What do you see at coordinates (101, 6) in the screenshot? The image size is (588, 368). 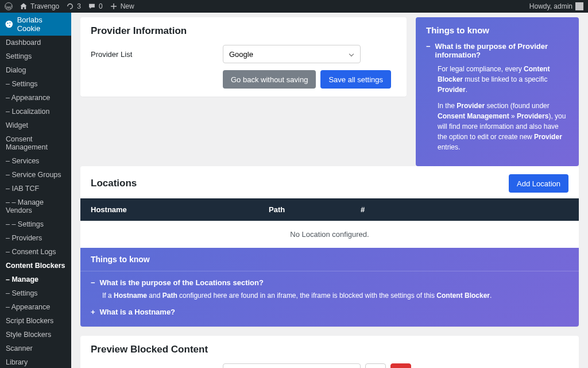 I see `comments-count: 0` at bounding box center [101, 6].